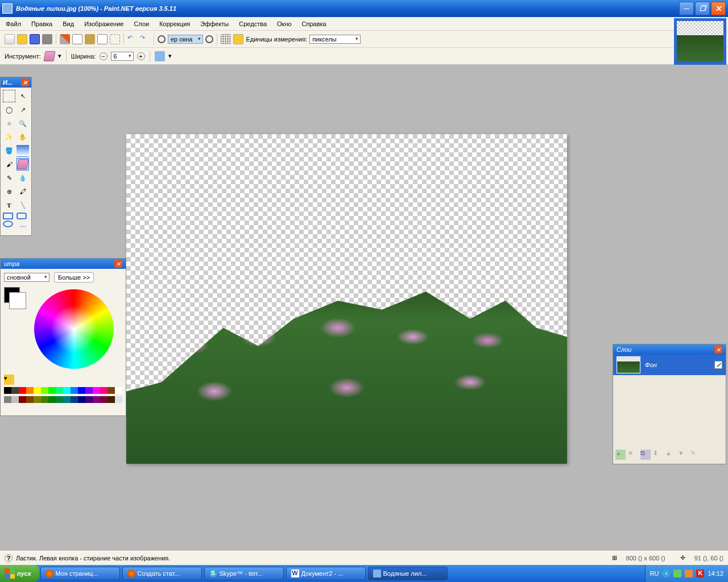 This screenshot has width=728, height=582. I want to click on redo-icon: ↷, so click(145, 39).